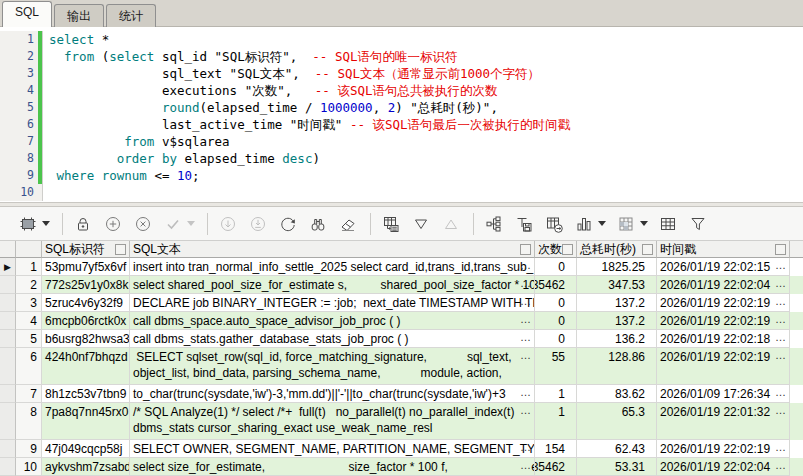 Image resolution: width=803 pixels, height=476 pixels. What do you see at coordinates (86, 321) in the screenshot?
I see `sql-id-cell: 6mcpb06rctk0x` at bounding box center [86, 321].